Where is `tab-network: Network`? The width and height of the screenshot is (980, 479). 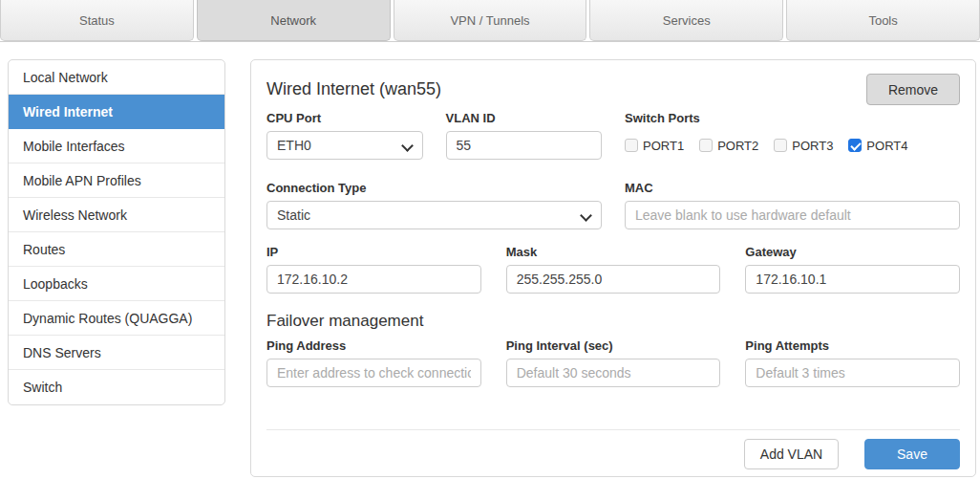
tab-network: Network is located at coordinates (294, 21).